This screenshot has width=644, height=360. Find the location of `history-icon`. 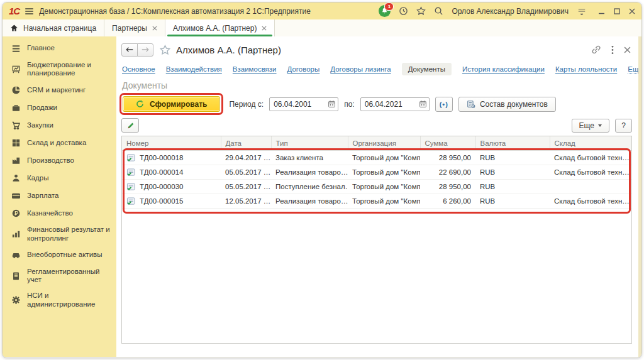

history-icon is located at coordinates (404, 11).